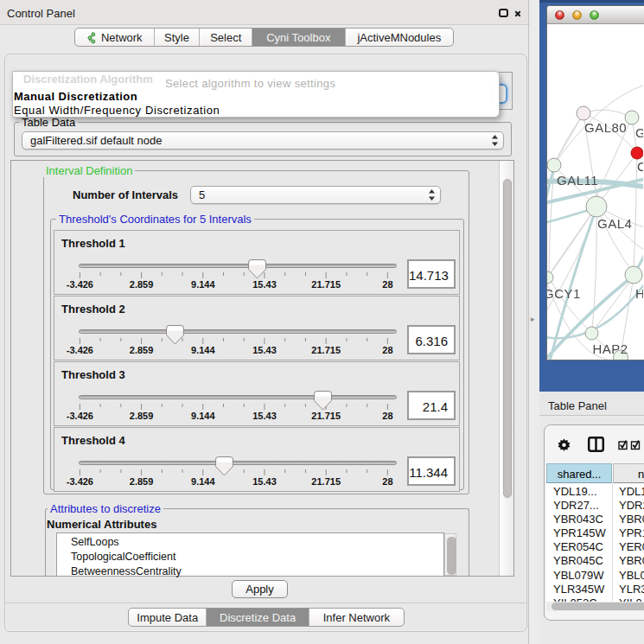 This screenshot has height=644, width=644. I want to click on svg-text: G, so click(640, 133).